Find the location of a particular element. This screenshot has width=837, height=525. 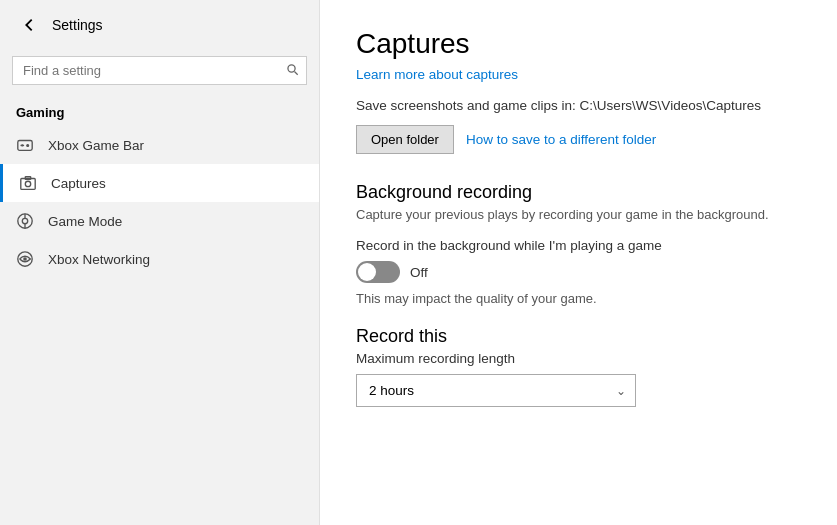

sidebar-item-game-mode: Game Mode is located at coordinates (160, 221).